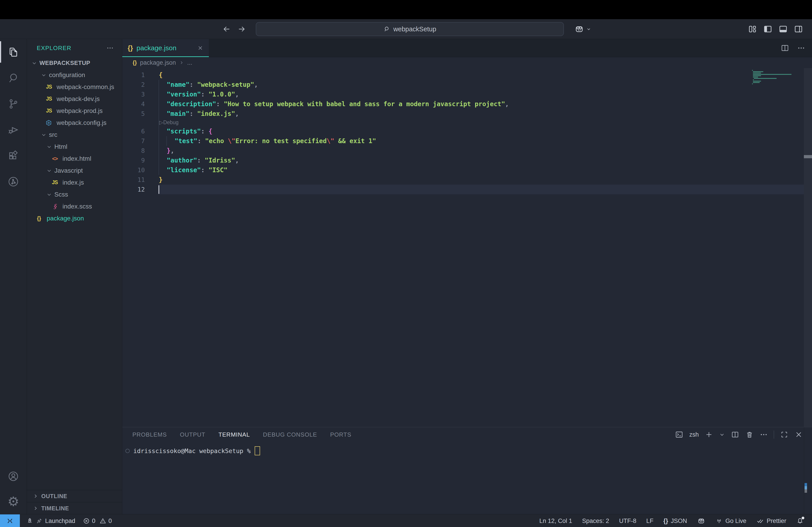  Describe the element at coordinates (51, 521) in the screenshot. I see `launchpad-button: Launchpad` at that location.